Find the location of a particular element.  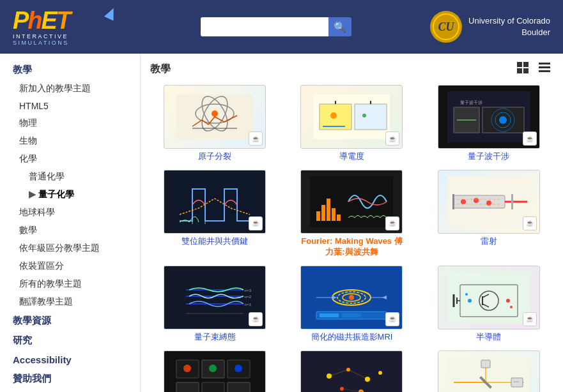

search-button: 🔍 is located at coordinates (340, 27).